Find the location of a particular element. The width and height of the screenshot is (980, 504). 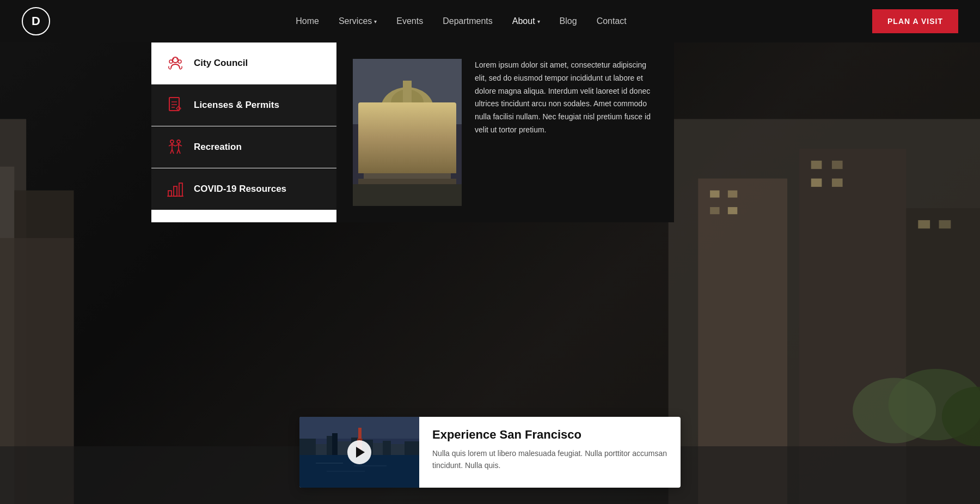

nav-links: Home Services ▾ Events Departments About… is located at coordinates (461, 21).